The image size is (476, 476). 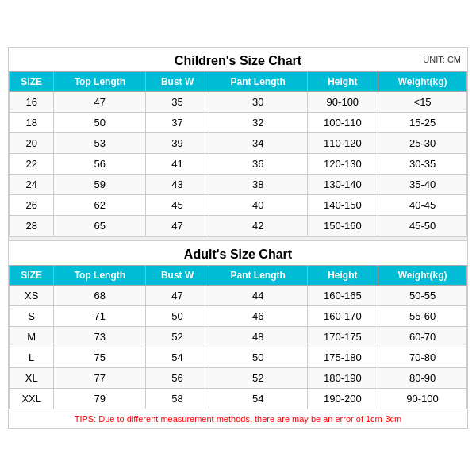 I want to click on table-cell: 65, so click(x=100, y=226).